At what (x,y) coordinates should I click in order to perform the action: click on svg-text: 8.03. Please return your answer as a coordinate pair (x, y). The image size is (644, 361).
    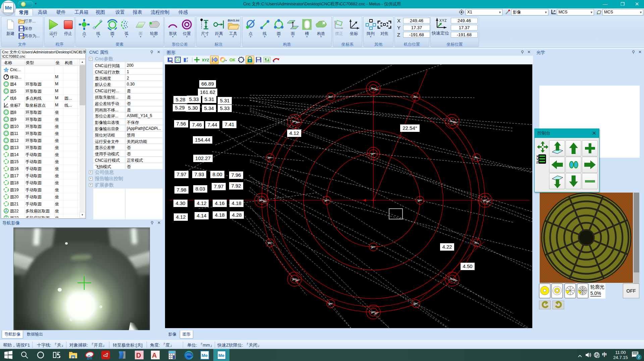
    Looking at the image, I should click on (200, 189).